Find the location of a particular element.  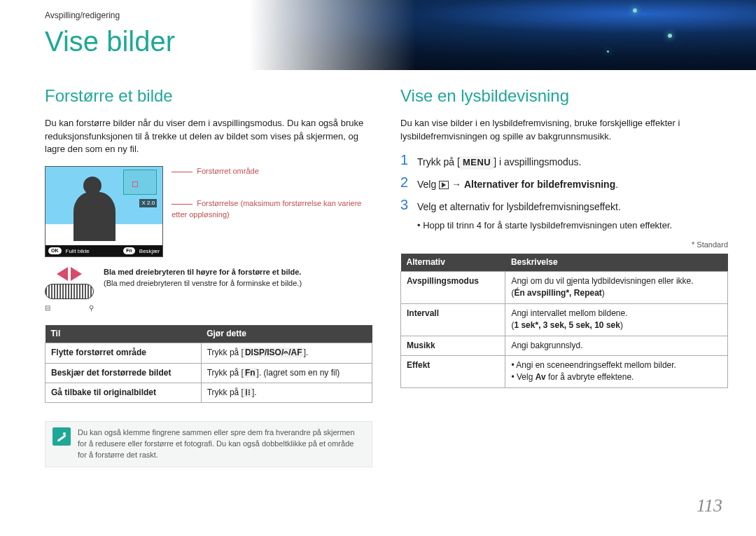

table-row: Gå tilbake til originalbildet Trykk på [… is located at coordinates (209, 393).